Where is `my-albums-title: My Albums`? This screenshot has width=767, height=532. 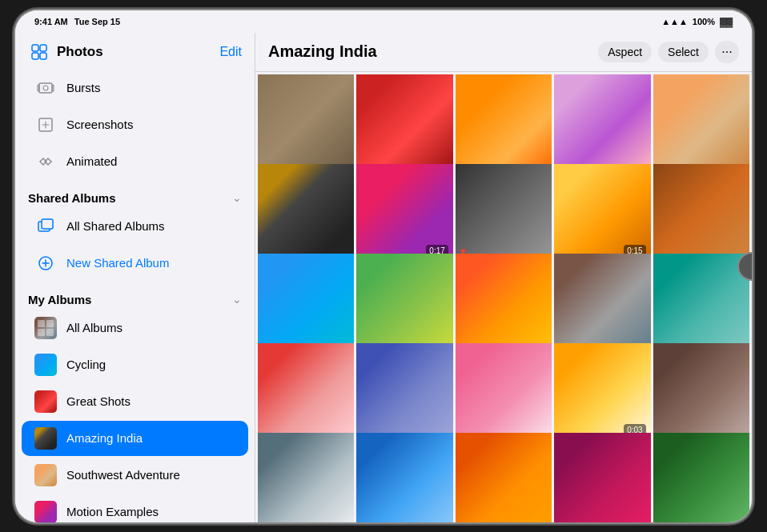 my-albums-title: My Albums is located at coordinates (59, 299).